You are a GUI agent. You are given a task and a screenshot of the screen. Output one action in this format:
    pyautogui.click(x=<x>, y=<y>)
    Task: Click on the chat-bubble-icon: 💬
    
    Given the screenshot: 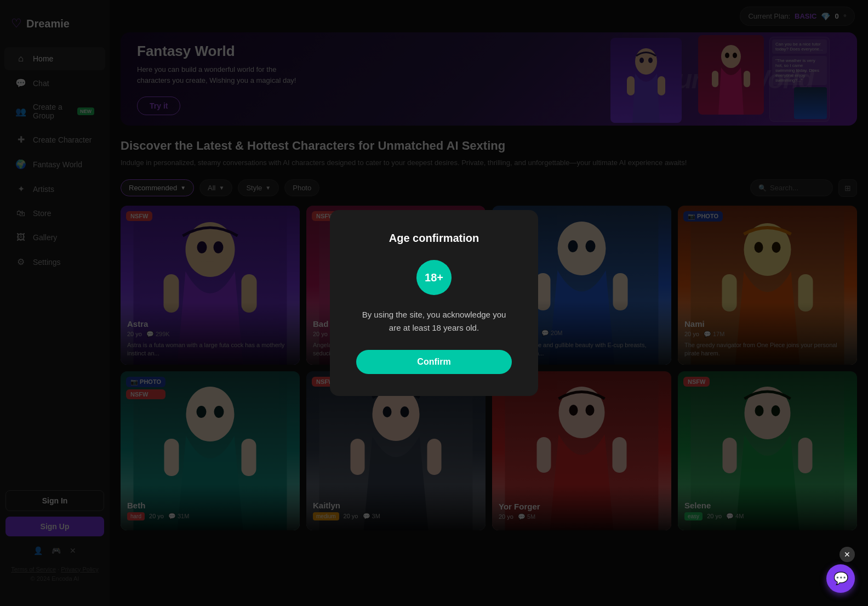 What is the action you would take?
    pyautogui.click(x=841, y=579)
    